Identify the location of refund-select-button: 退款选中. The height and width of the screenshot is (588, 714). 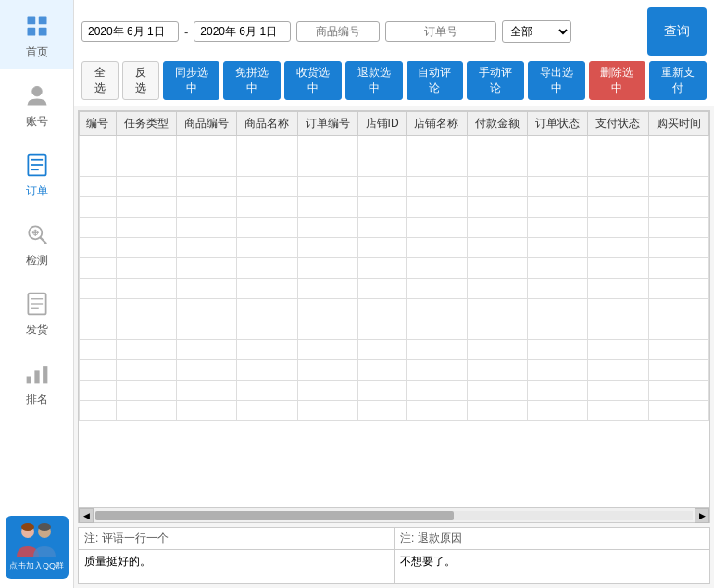
(374, 81).